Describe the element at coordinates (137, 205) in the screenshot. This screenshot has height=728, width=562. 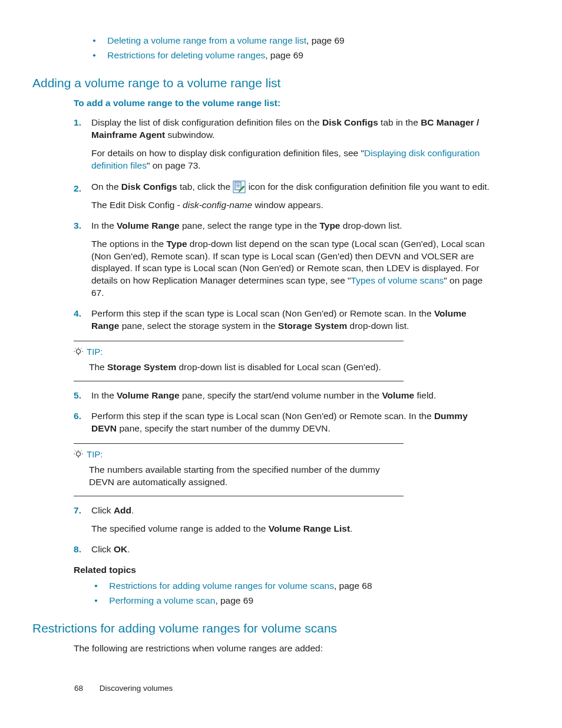
I see `text: The Edit Disk Config -` at that location.